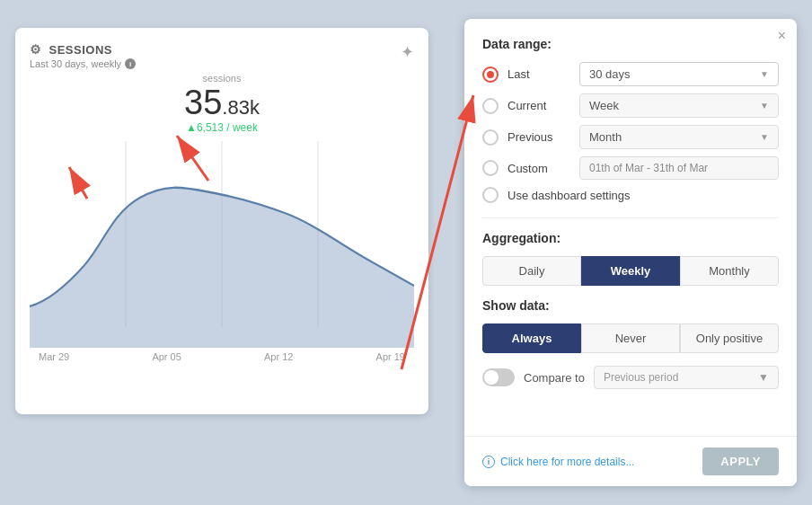 The image size is (812, 505). Describe the element at coordinates (631, 461) in the screenshot. I see `panel-footer: i Click here for more details... APPLY` at that location.